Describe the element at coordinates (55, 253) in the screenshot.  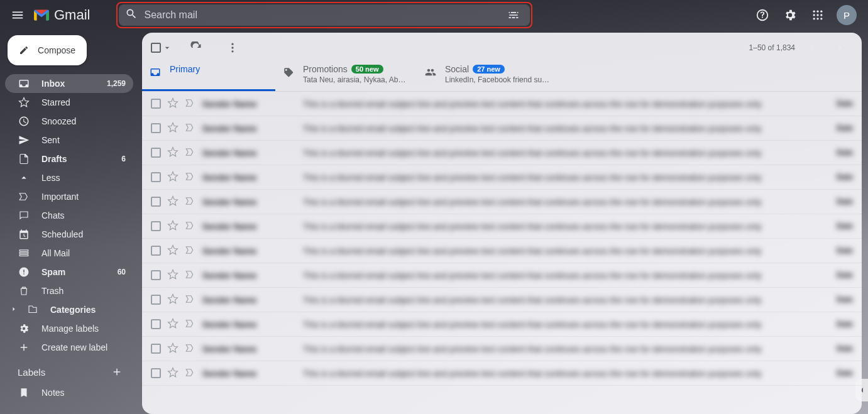
I see `sidebar-item-label: All Mail` at that location.